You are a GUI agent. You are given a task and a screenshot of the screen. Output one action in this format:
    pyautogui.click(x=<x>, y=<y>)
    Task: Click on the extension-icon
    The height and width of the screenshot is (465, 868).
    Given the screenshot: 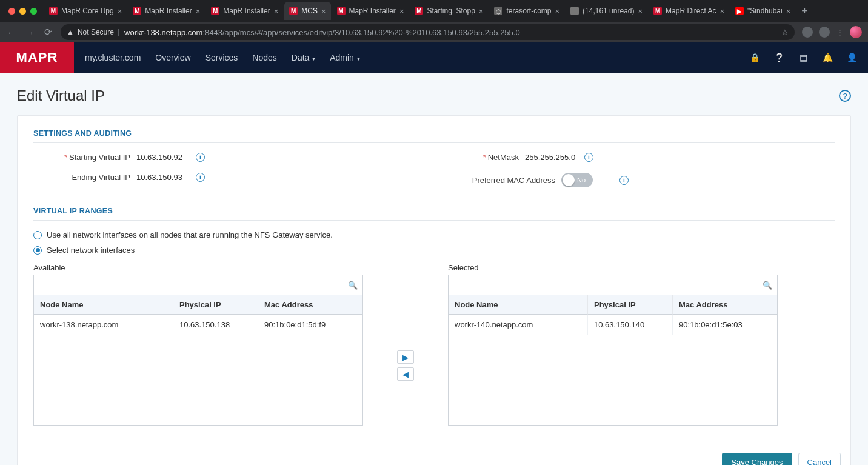 What is the action you would take?
    pyautogui.click(x=807, y=32)
    